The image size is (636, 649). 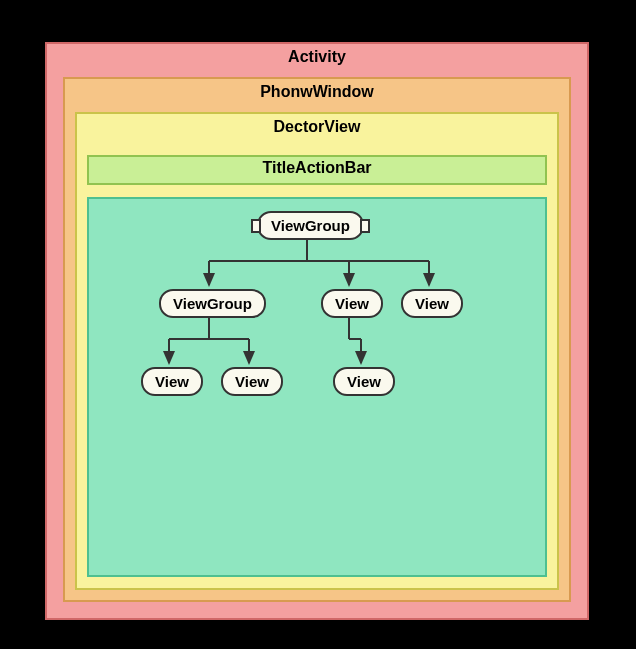 What do you see at coordinates (317, 168) in the screenshot?
I see `titlebar-label: TitleActionBar` at bounding box center [317, 168].